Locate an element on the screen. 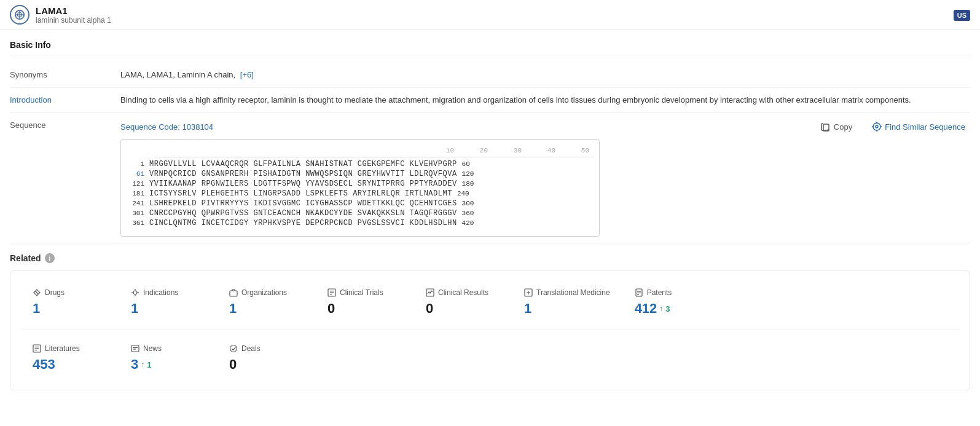 This screenshot has height=426, width=980. us-badge: US is located at coordinates (962, 15).